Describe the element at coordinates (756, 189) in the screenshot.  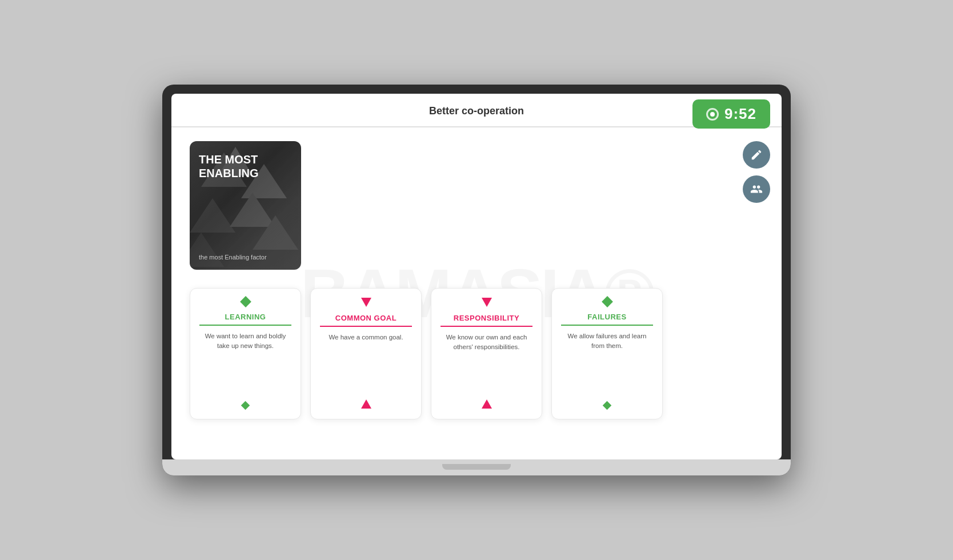
I see `users-icon` at that location.